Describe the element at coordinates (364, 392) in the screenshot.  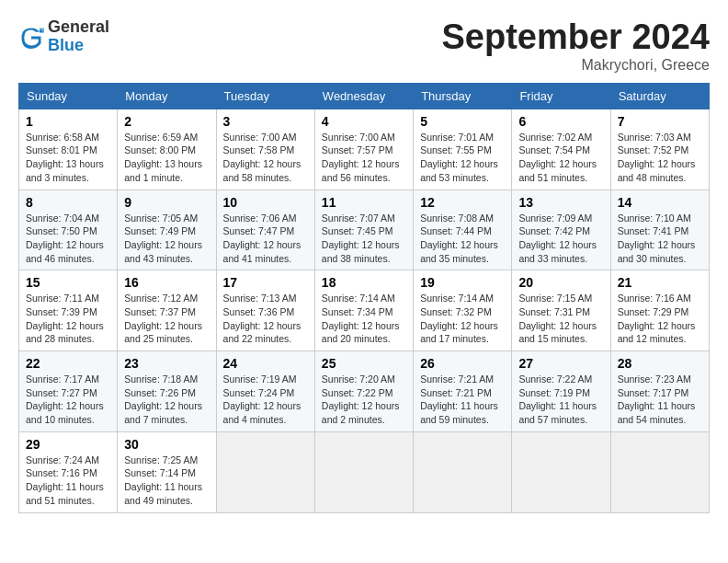
I see `calendar-day-cell: 25 Sunrise: 7:20 AM Sunset: 7:22 PM Dayl…` at that location.